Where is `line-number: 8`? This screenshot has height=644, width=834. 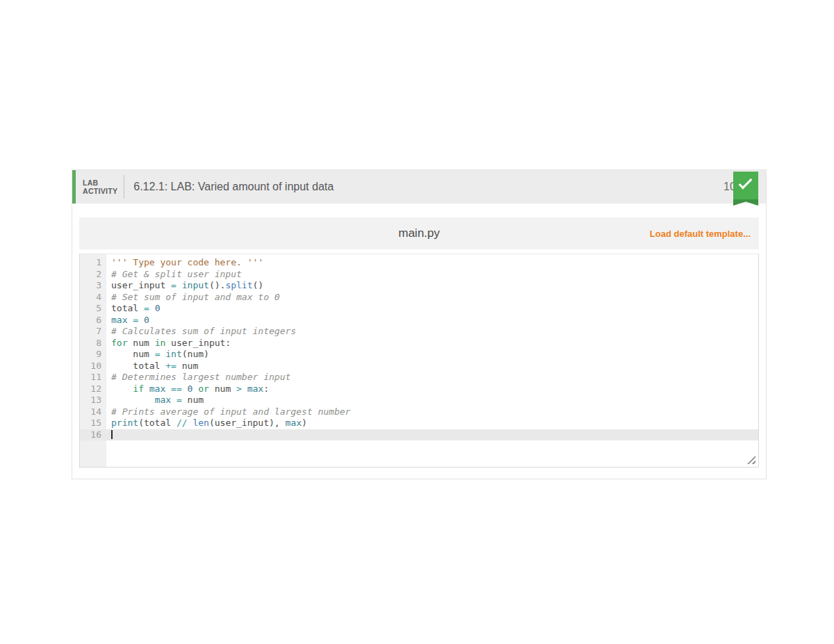
line-number: 8 is located at coordinates (93, 343).